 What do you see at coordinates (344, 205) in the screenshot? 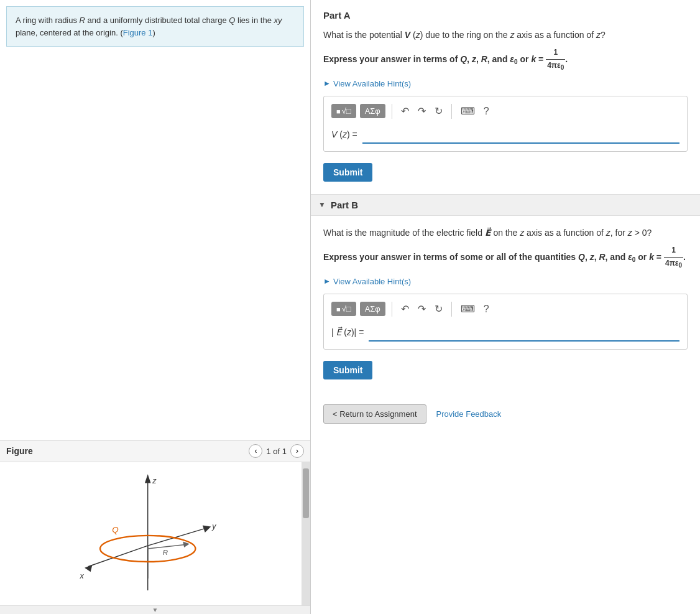
I see `part-b-label: Part B` at bounding box center [344, 205].